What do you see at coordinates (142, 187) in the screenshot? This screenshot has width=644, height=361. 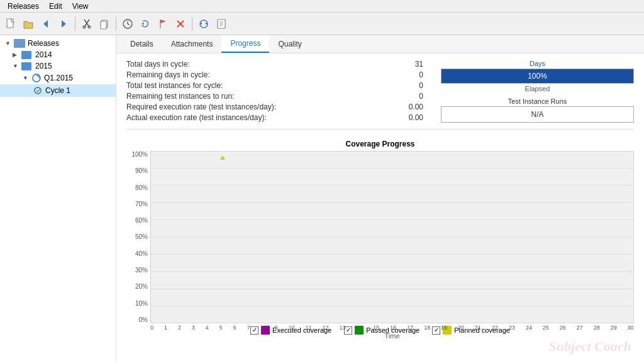 I see `y-tick: 80%` at bounding box center [142, 187].